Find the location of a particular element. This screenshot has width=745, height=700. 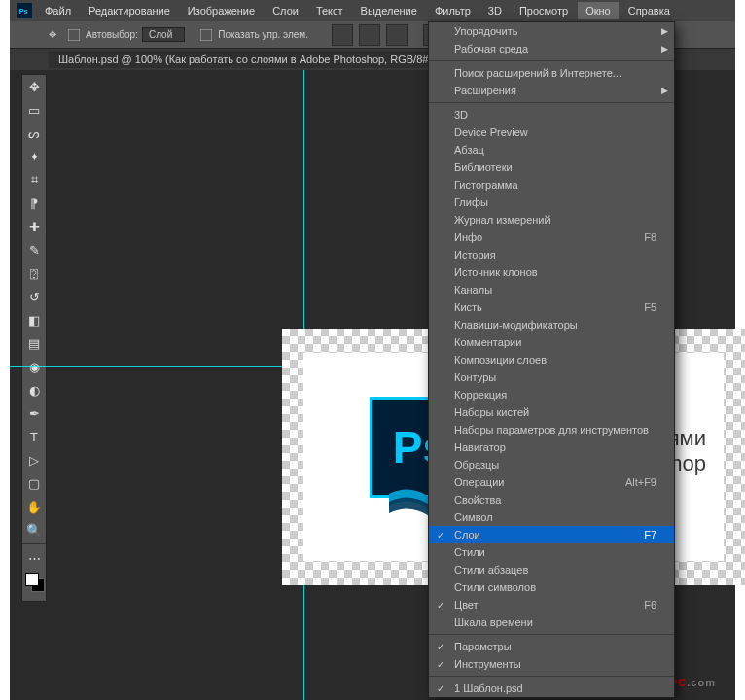

check-icon: ✓ is located at coordinates (441, 605).